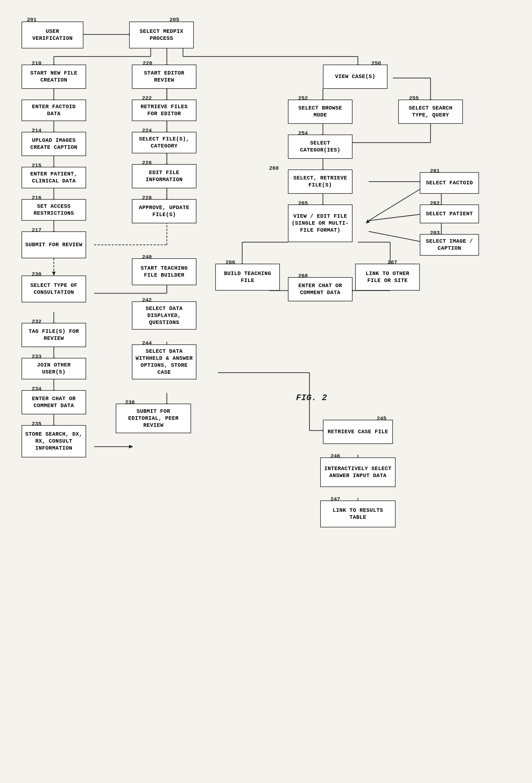 This screenshot has width=532, height=783. Describe the element at coordinates (230, 262) in the screenshot. I see `ref-266: 266` at that location.